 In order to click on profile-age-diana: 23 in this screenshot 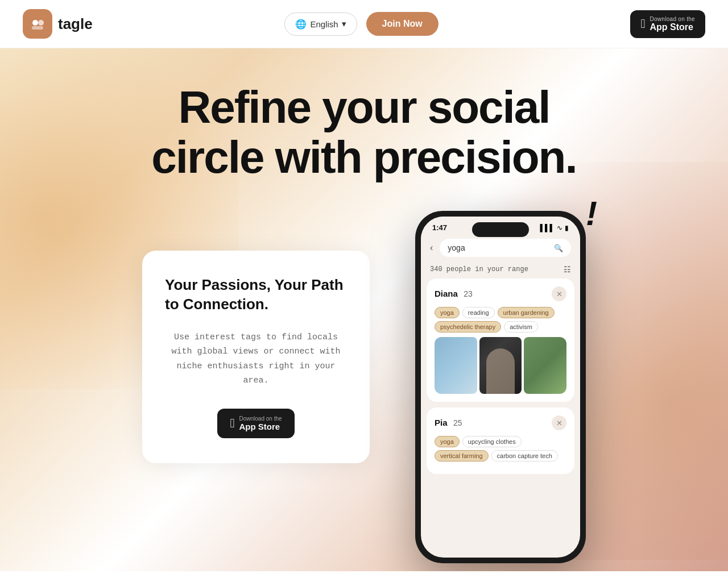, I will do `click(468, 294)`.